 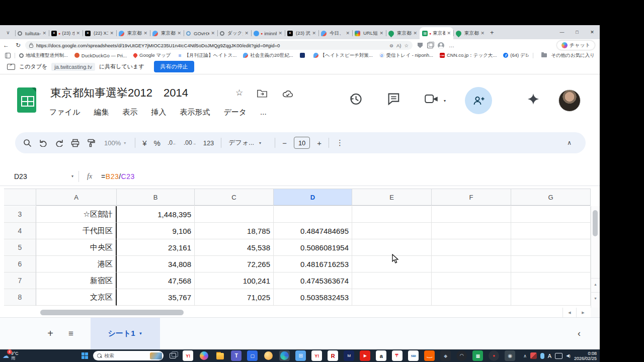 What do you see at coordinates (156, 231) in the screenshot?
I see `cell-b: 9,106` at bounding box center [156, 231].